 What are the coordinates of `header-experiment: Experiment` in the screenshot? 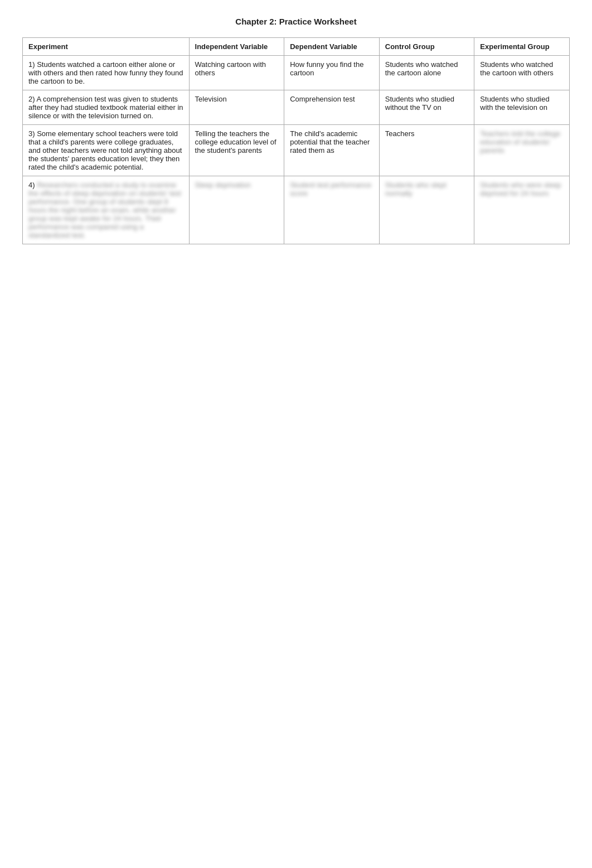 It's located at (106, 47).